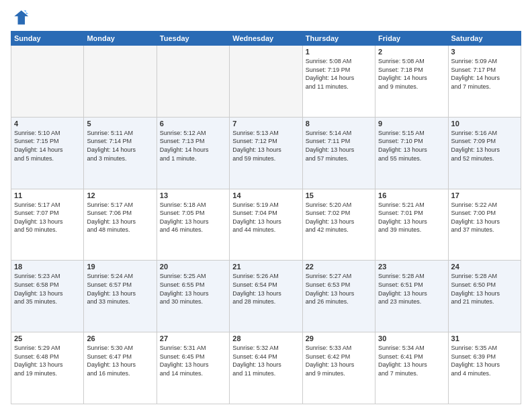  I want to click on day-info: Sunrise: 5:32 AM Sunset: 6:44 PM Dayligh…, so click(266, 361).